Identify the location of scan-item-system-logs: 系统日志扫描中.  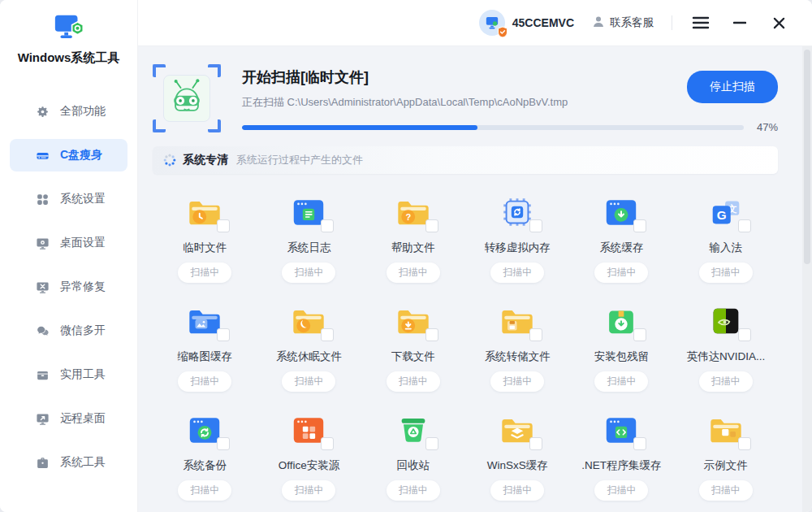
(309, 238).